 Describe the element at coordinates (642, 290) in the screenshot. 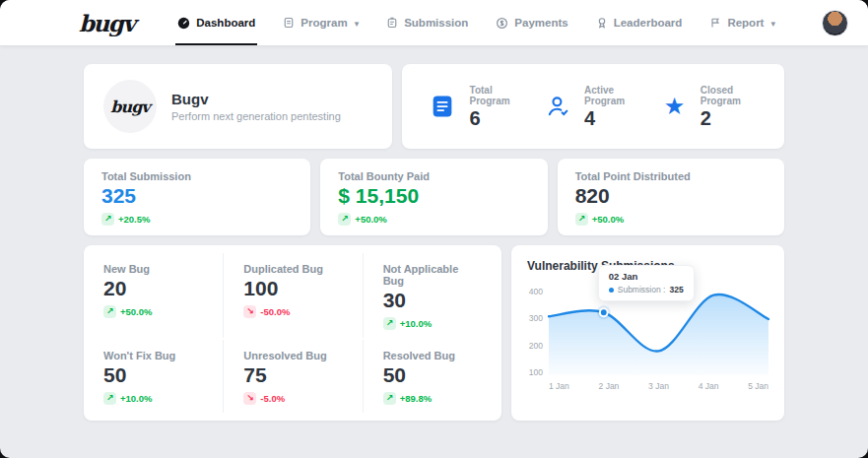

I see `tooltip-label: Submission :` at that location.